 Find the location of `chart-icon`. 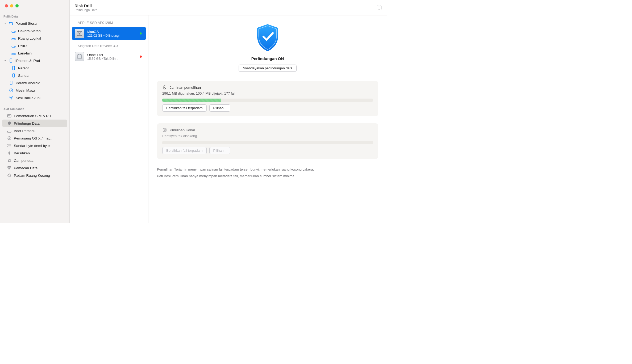

chart-icon is located at coordinates (9, 116).